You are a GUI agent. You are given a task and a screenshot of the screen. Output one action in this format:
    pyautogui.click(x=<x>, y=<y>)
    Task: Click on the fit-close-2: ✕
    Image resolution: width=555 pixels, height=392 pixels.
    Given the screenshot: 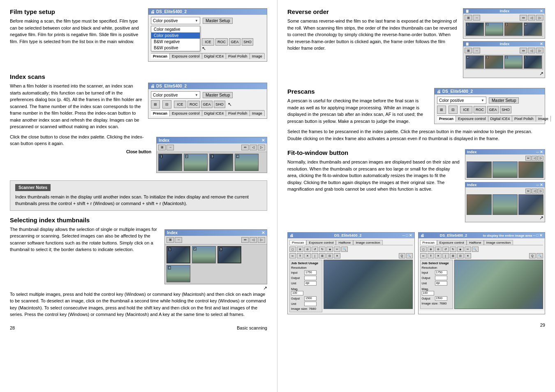 What is the action you would take?
    pyautogui.click(x=541, y=185)
    